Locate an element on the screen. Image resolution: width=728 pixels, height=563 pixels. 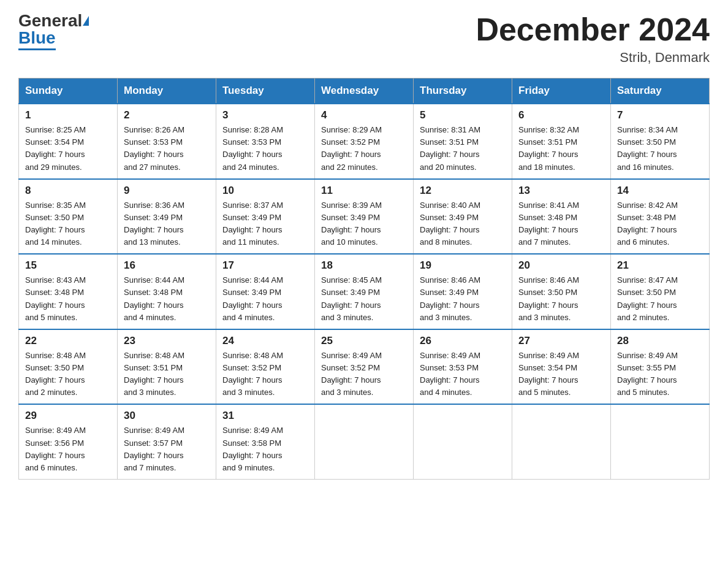
calendar-cell: 26Sunrise: 8:49 AMSunset: 3:53 PMDayligh… is located at coordinates (463, 367).